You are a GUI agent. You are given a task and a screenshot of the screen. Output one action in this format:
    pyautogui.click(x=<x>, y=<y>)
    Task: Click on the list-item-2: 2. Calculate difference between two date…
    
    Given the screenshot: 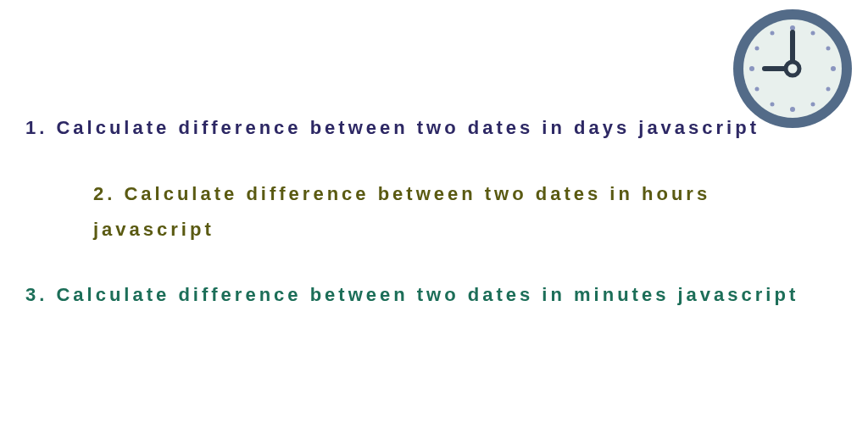 What is the action you would take?
    pyautogui.click(x=468, y=212)
    